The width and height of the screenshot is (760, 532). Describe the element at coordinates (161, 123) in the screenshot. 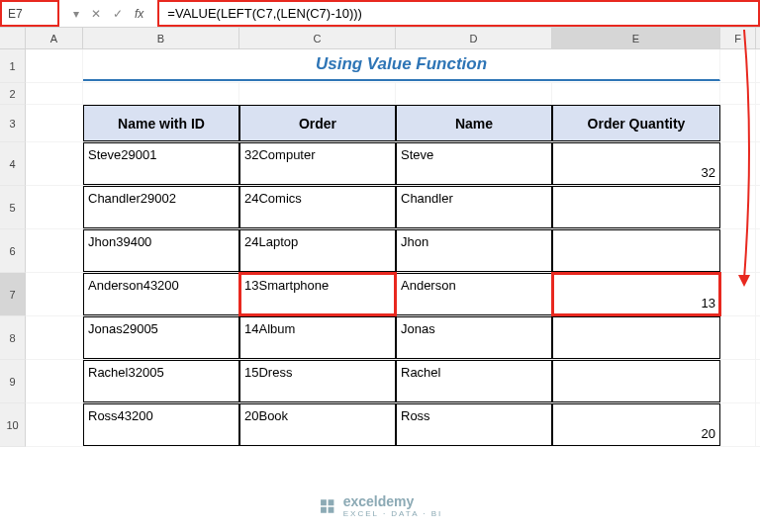

I see `header-name-with-id: Name with ID` at that location.